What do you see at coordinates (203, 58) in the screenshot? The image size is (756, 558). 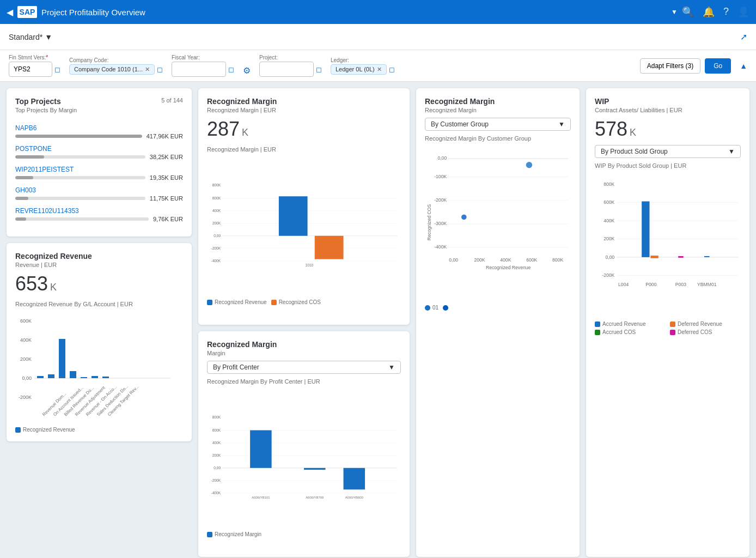 I see `fiscal-year-label: Fiscal Year:` at bounding box center [203, 58].